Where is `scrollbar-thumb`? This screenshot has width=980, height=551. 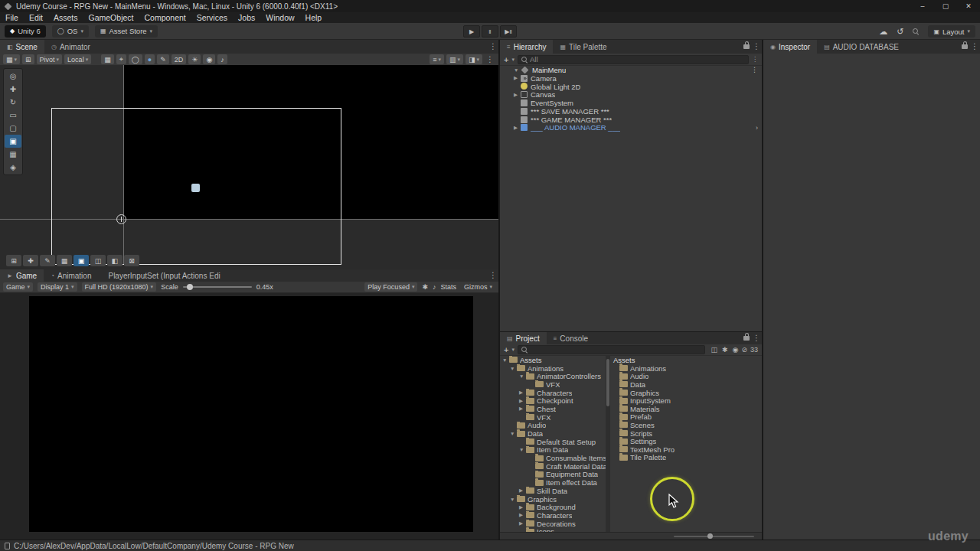
scrollbar-thumb is located at coordinates (608, 383).